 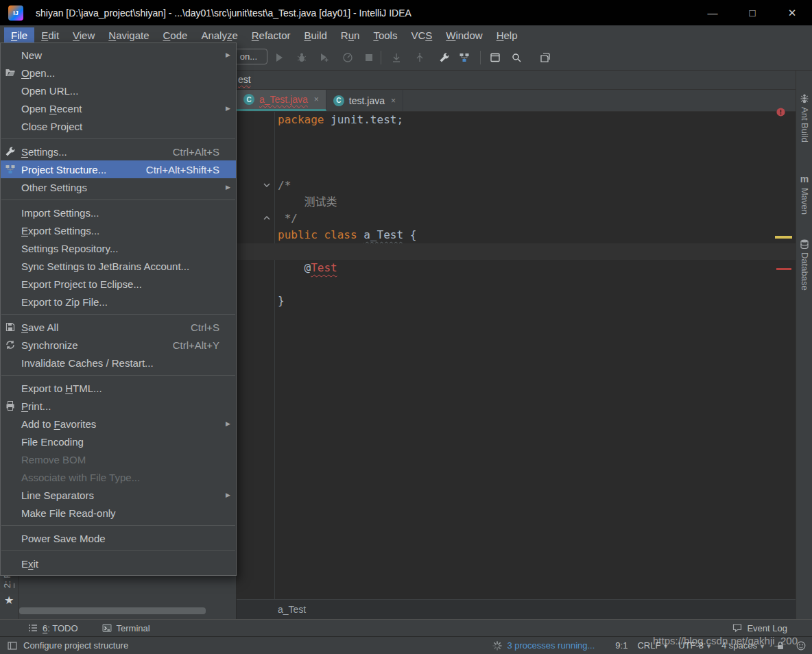 What do you see at coordinates (118, 495) in the screenshot?
I see `menu-item-line-separators: Line Separators▶` at bounding box center [118, 495].